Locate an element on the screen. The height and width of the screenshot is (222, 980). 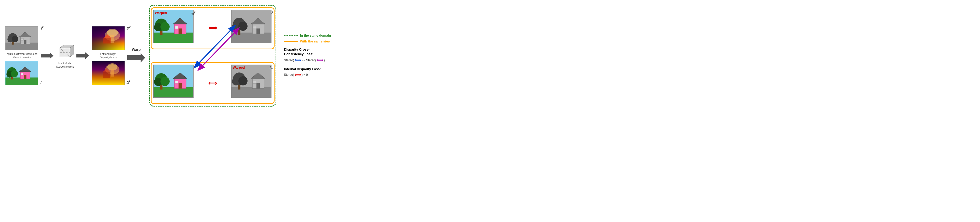
network-section: Multi-ModalStereo Network is located at coordinates (65, 56).